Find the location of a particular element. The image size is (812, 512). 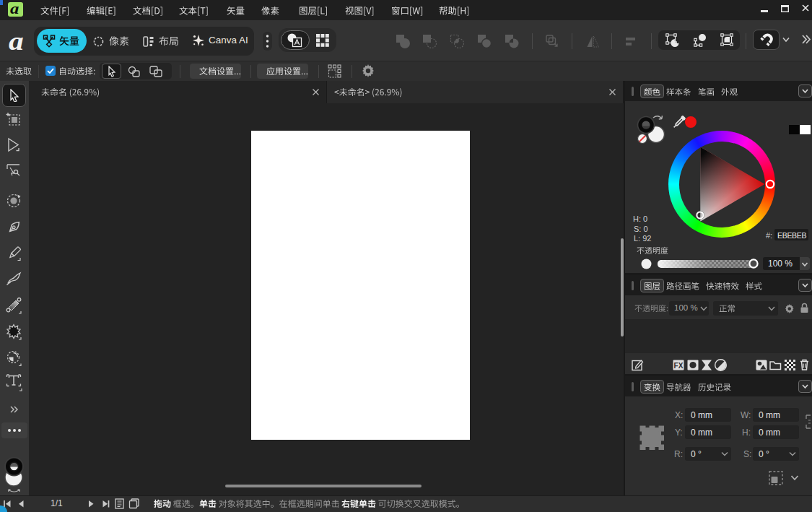

svg-text: FX is located at coordinates (678, 365).